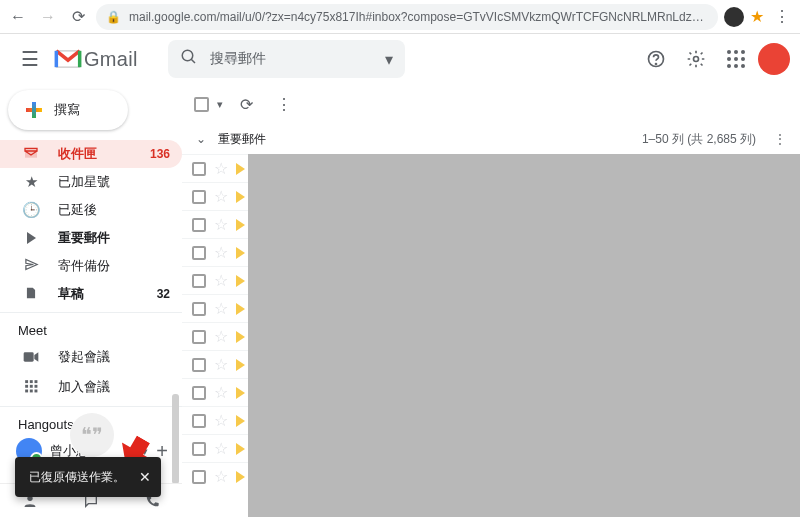 The height and width of the screenshot is (517, 800). Describe the element at coordinates (88, 477) in the screenshot. I see `undo-toast: 已復原傳送作業。 ✕` at that location.